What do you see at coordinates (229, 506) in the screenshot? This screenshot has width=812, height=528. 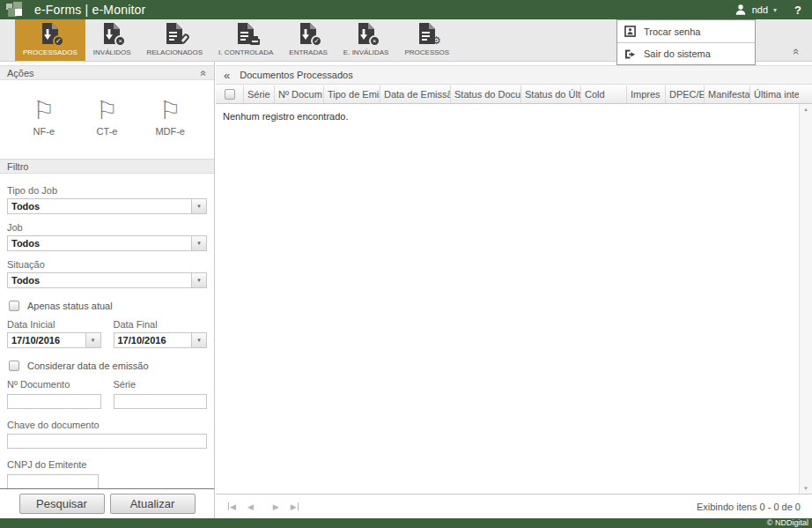 I see `first-page-icon` at bounding box center [229, 506].